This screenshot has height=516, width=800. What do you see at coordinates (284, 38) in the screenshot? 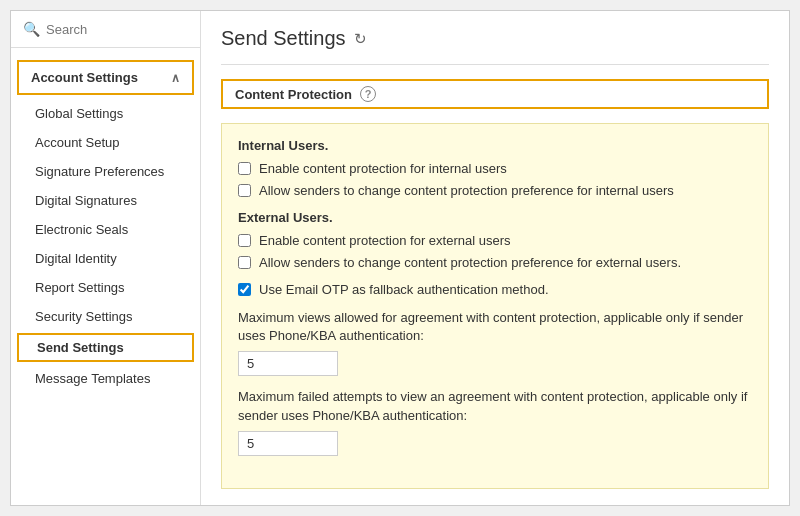
I see `page-title: Send Settings` at bounding box center [284, 38].